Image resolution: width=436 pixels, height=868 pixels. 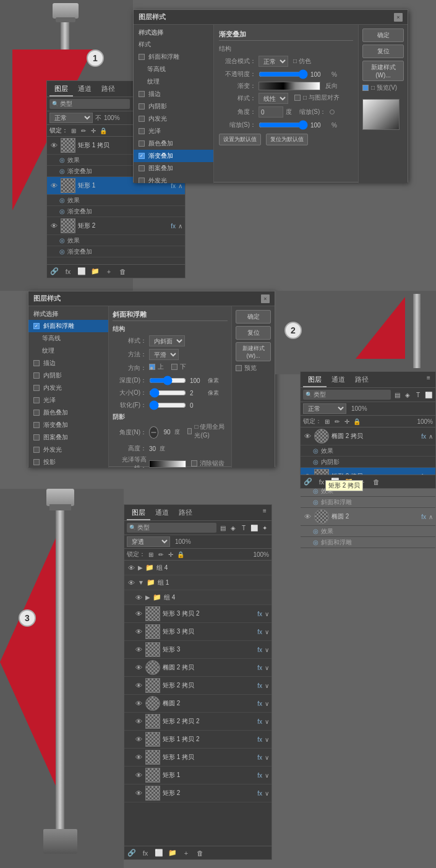 I want to click on shape-icon-bottom: ⬜, so click(x=254, y=528).